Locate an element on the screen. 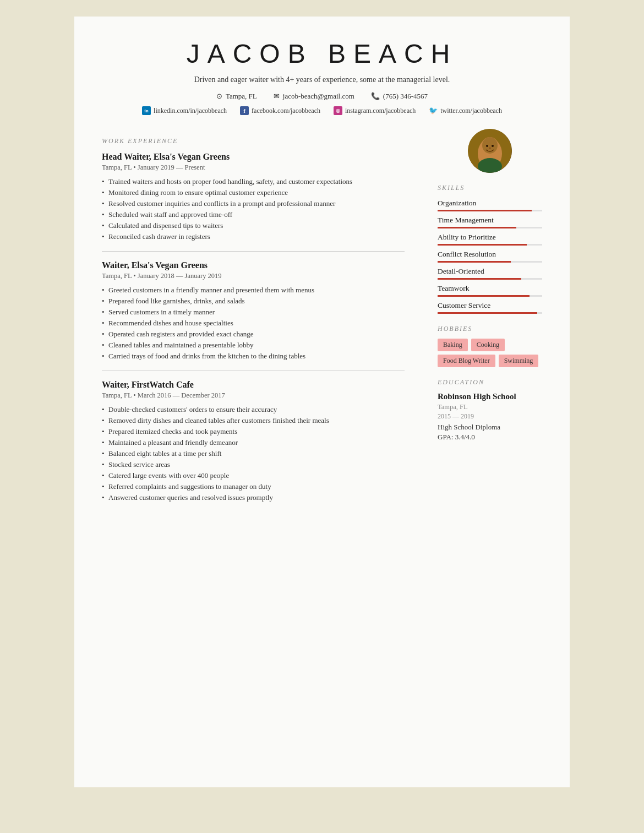 This screenshot has height=833, width=644. skill-name: Time Management is located at coordinates (490, 220).